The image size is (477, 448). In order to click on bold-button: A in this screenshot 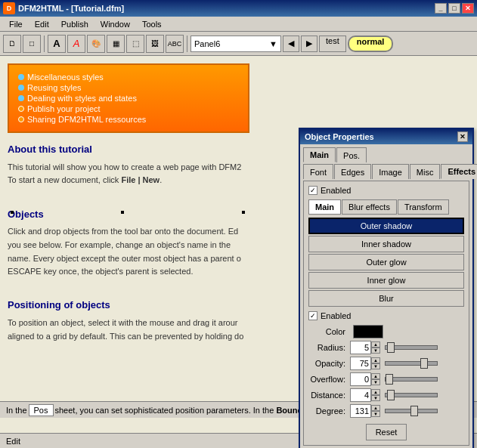, I will do `click(57, 44)`.